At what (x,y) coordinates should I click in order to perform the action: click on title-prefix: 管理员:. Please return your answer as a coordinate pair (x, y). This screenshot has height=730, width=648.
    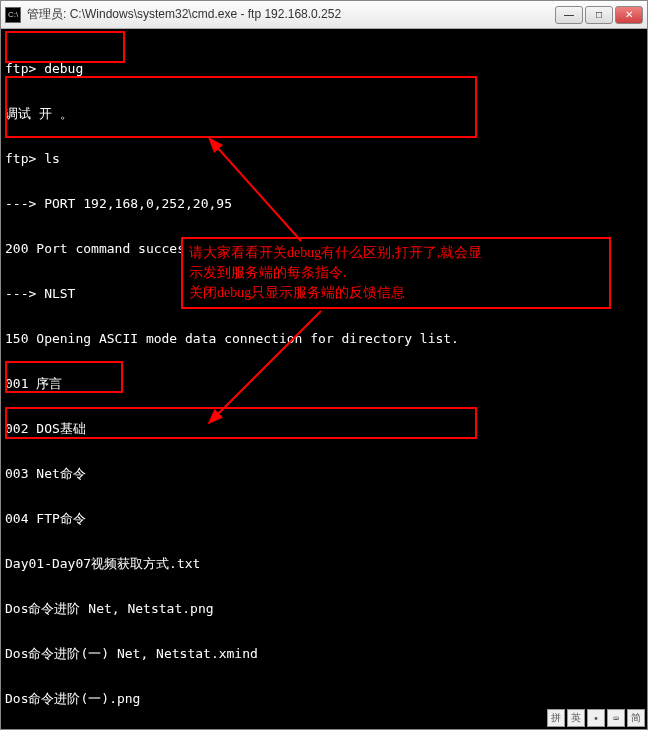
    Looking at the image, I should click on (48, 14).